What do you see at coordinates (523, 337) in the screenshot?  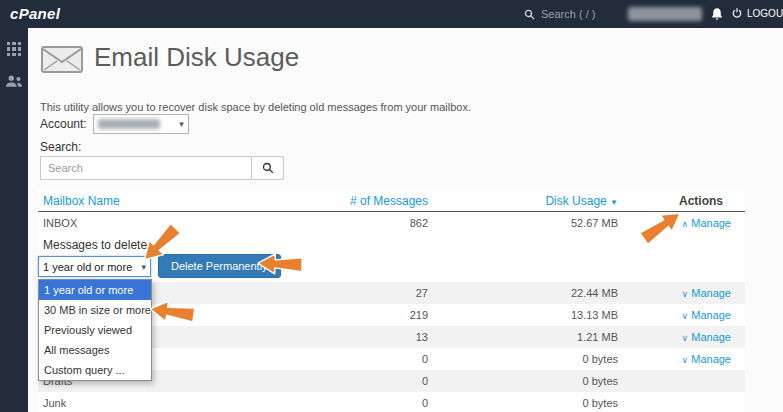 I see `disk-usage: 1.21 MB` at bounding box center [523, 337].